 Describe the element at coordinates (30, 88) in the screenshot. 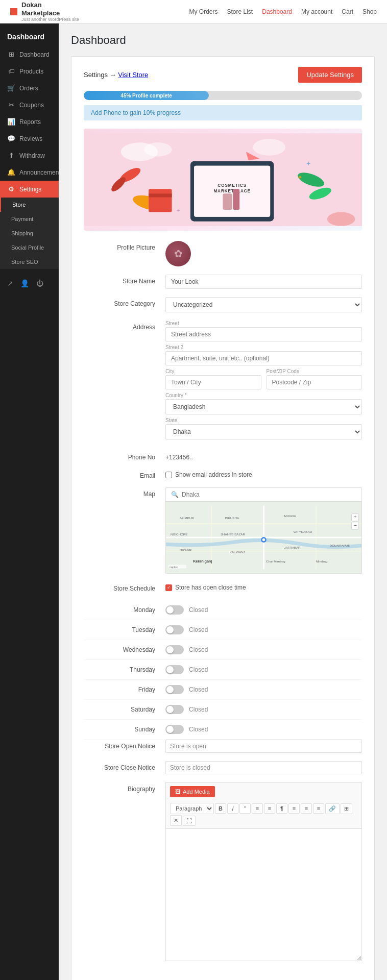

I see `sidebar-item-orders: 🛒 Orders` at that location.